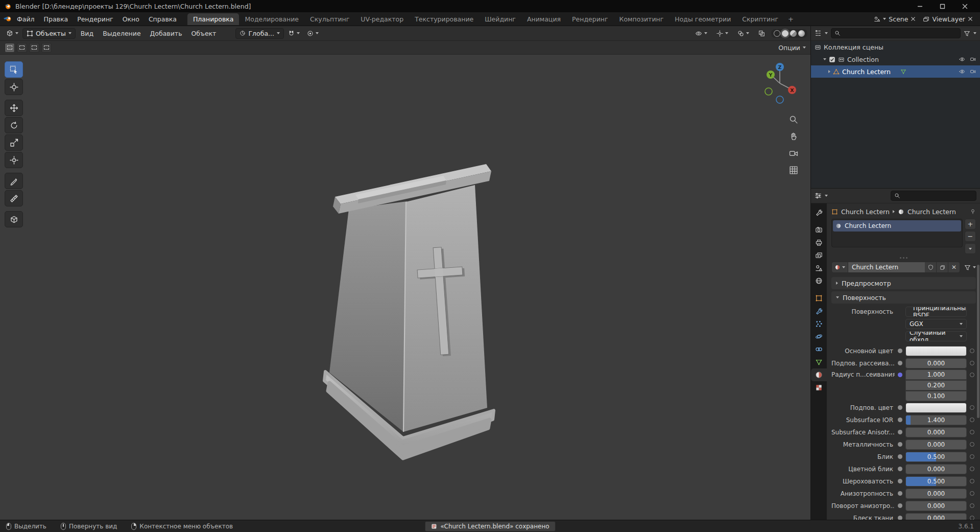  What do you see at coordinates (14, 143) in the screenshot?
I see `scale-tool` at bounding box center [14, 143].